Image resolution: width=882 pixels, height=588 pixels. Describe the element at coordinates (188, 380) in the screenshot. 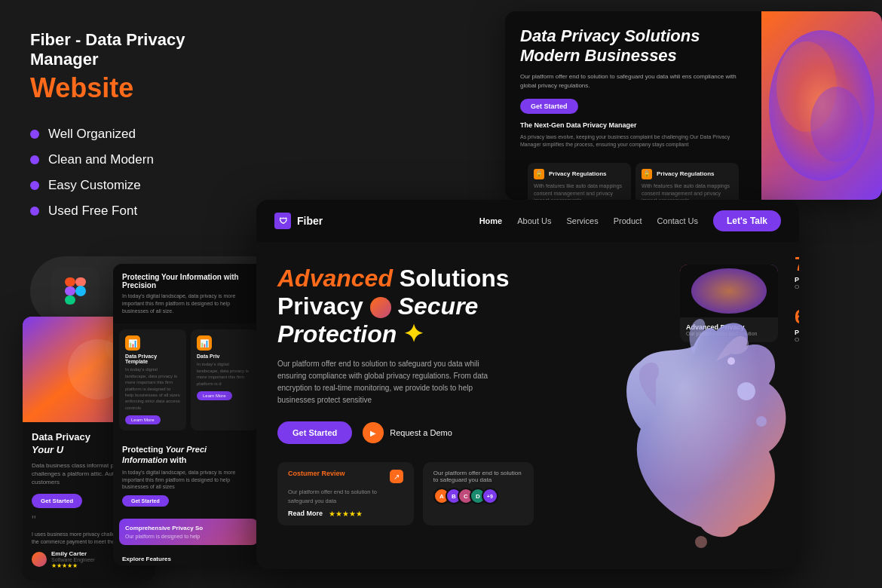

I see `middle-feature-grid: 📊 Data Privacy Template In today's digit…` at that location.